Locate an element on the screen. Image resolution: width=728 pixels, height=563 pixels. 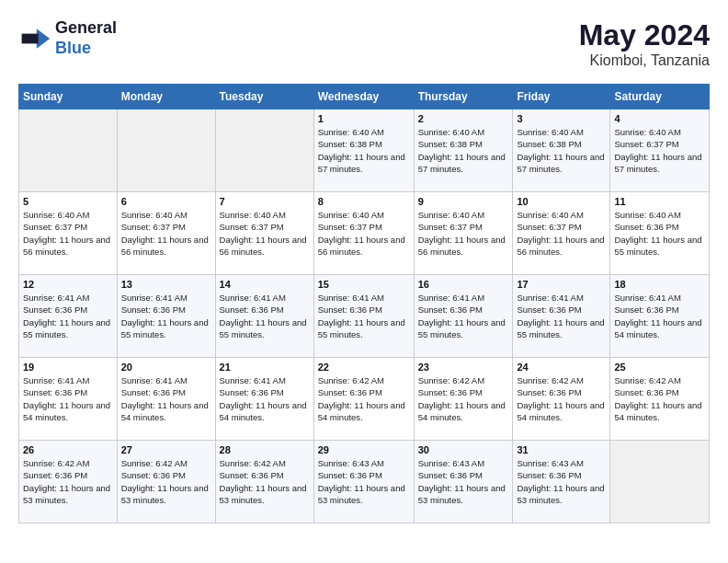
day-number: 17 is located at coordinates (561, 284).